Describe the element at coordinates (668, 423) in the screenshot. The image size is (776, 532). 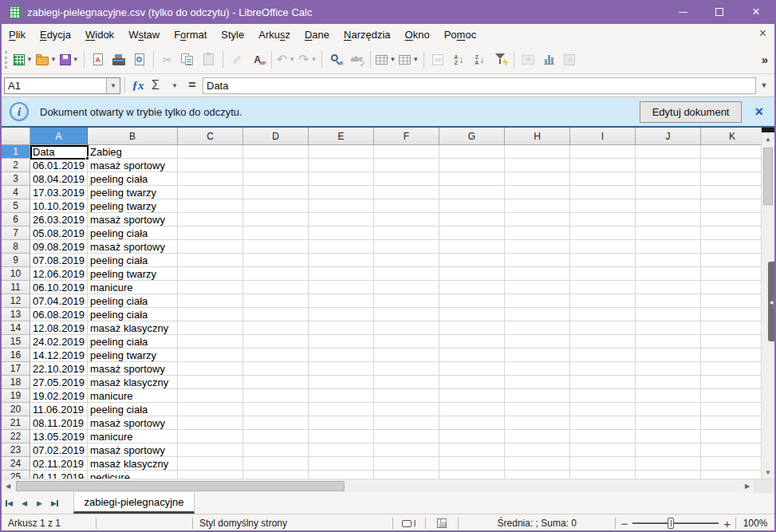
I see `cell-J21` at that location.